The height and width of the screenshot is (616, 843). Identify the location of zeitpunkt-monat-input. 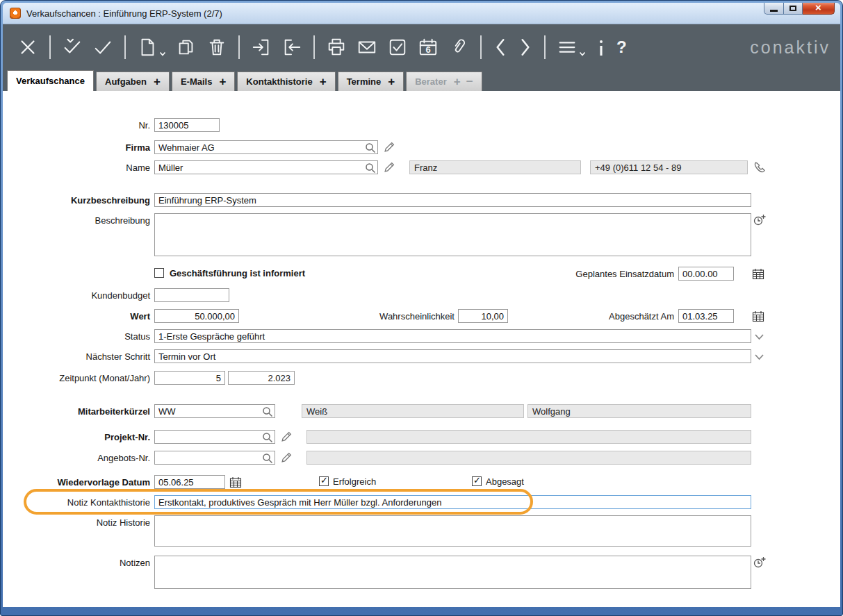
(190, 378).